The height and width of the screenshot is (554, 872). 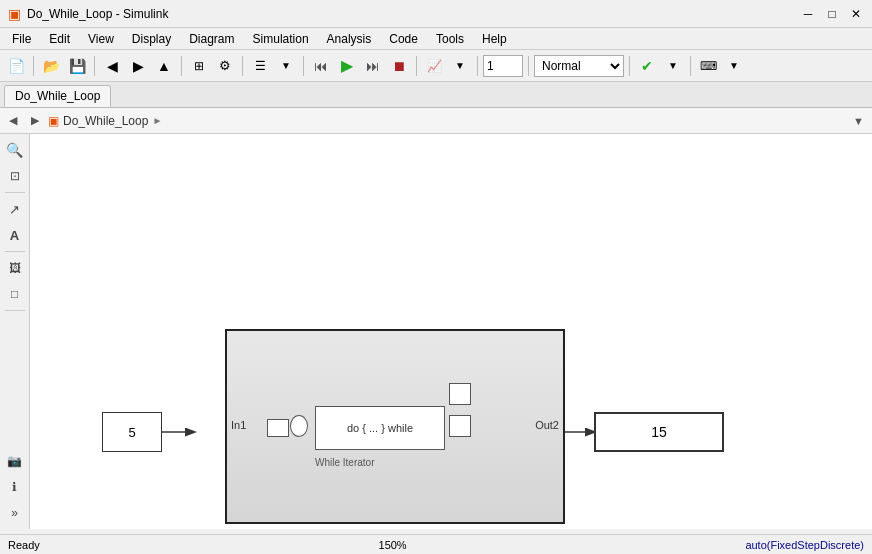 What do you see at coordinates (503, 66) in the screenshot?
I see `sim-time-input` at bounding box center [503, 66].